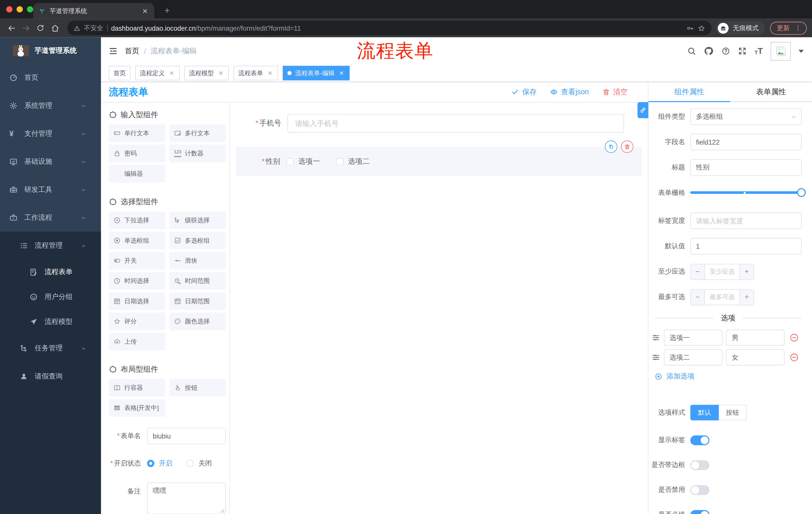 The image size is (812, 514). Describe the element at coordinates (40, 28) in the screenshot. I see `reload-icon` at that location.